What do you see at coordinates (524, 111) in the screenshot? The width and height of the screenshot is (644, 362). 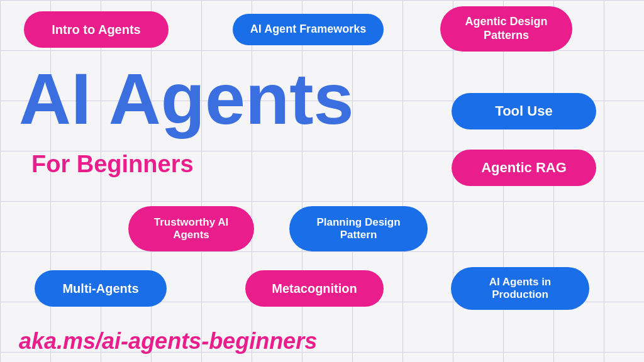 I see `pill-tool-use: Tool Use` at bounding box center [524, 111].